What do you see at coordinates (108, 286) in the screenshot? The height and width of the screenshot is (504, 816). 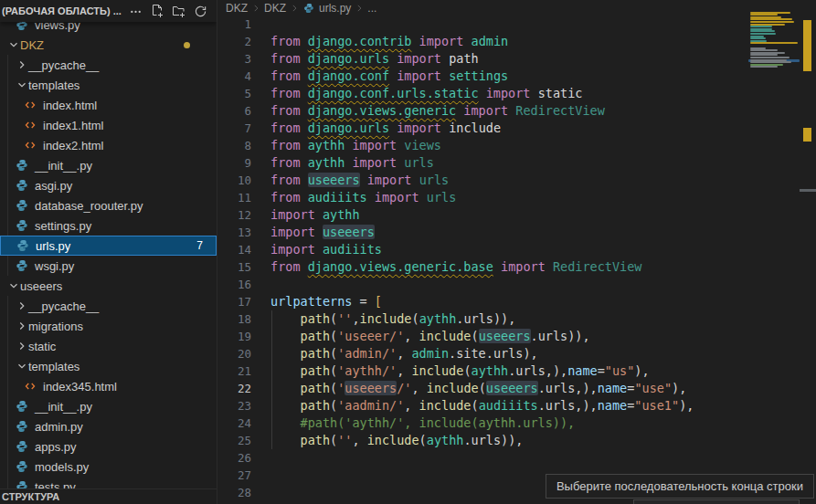 I see `tree-item-useeers: useeers` at bounding box center [108, 286].